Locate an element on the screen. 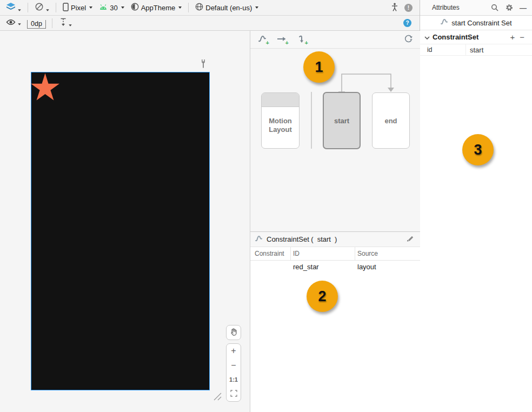 This screenshot has height=412, width=532. issues-button: ! is located at coordinates (409, 8).